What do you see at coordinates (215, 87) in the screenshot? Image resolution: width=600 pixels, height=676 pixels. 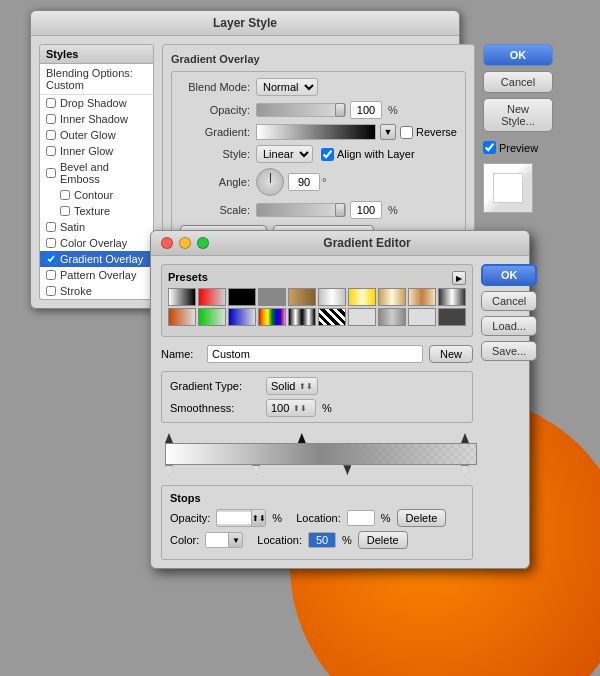 I see `blend-mode-label: Blend Mode:` at bounding box center [215, 87].